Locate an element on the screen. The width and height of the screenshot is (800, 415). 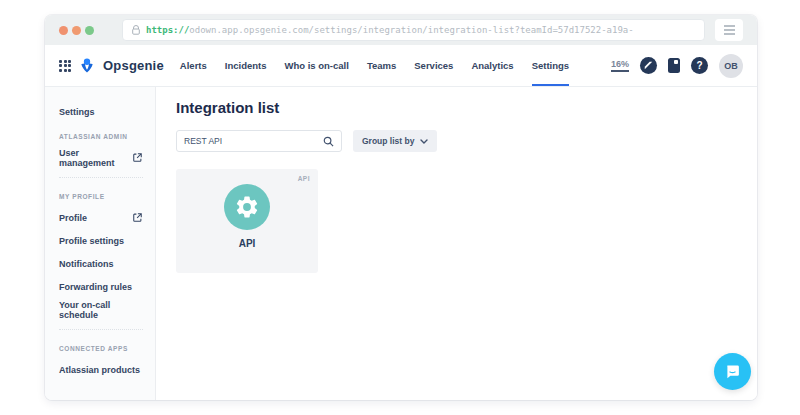
sidebar-item-your-on-call-schedule: Your on-call schedule is located at coordinates (107, 310).